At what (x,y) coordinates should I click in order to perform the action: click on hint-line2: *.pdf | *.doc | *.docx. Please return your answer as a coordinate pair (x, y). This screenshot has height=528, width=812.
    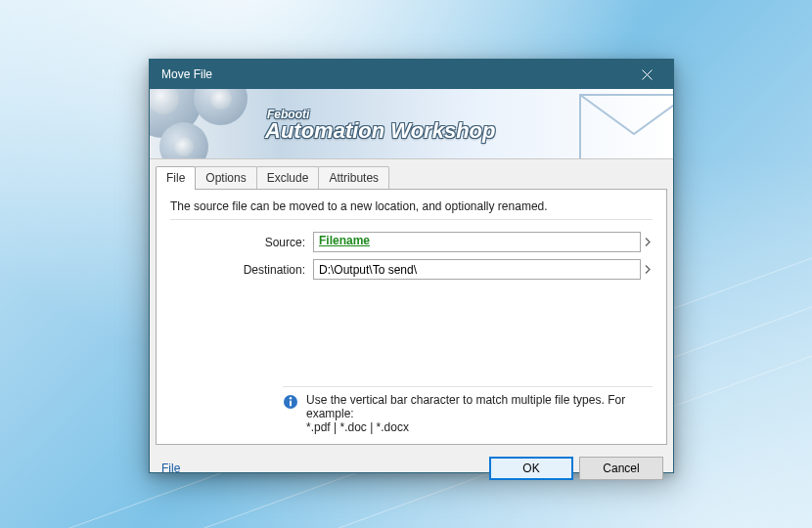
    Looking at the image, I should click on (479, 427).